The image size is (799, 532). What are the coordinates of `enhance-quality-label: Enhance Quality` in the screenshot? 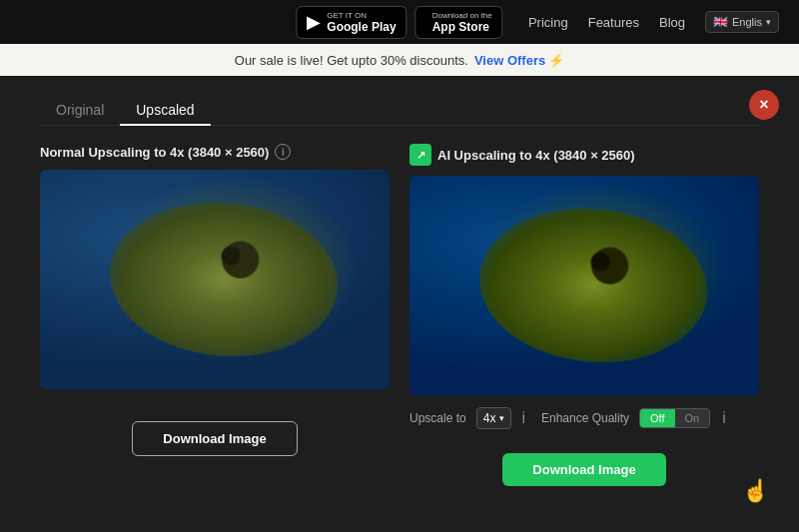 It's located at (585, 418).